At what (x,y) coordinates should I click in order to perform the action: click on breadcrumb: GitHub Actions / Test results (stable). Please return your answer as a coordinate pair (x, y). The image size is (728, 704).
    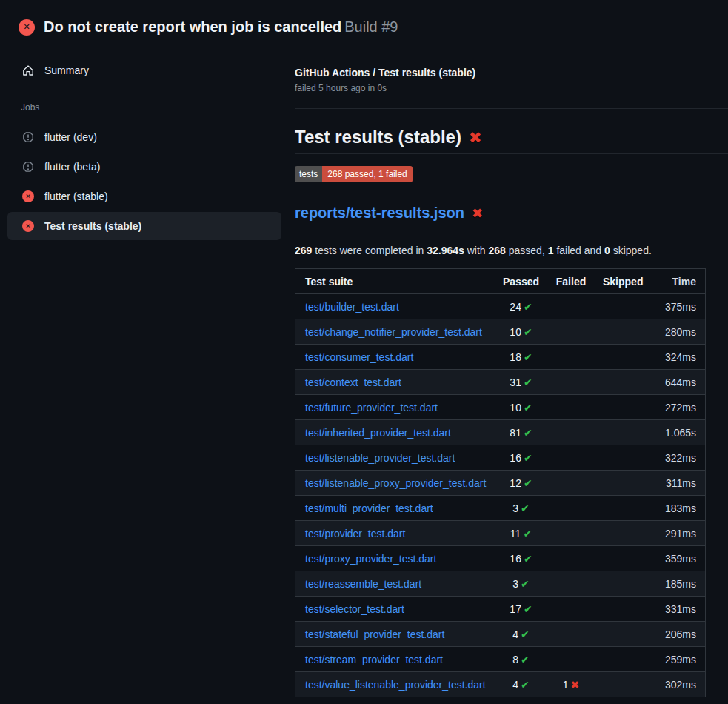
    Looking at the image, I should click on (511, 73).